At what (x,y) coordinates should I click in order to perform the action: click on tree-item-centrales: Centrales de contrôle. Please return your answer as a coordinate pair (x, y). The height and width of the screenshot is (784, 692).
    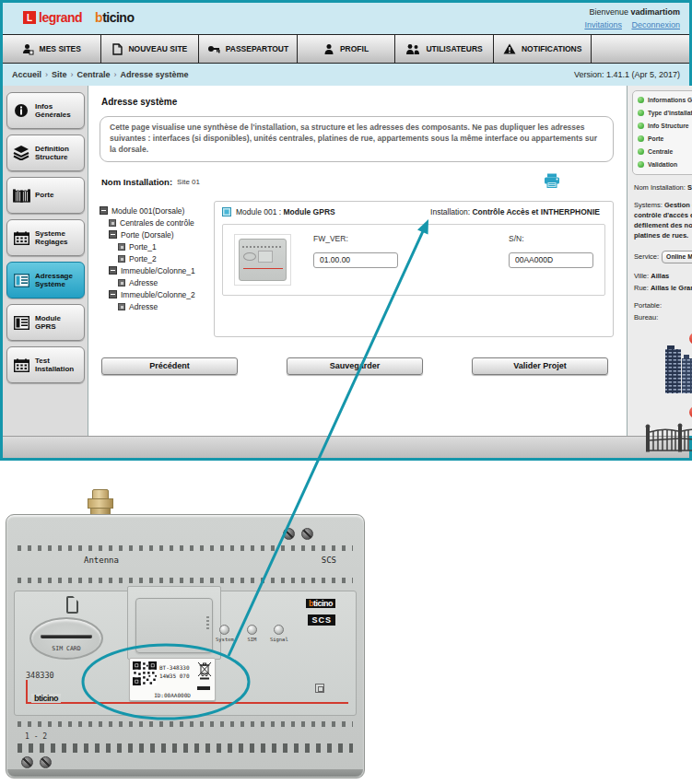
    Looking at the image, I should click on (153, 223).